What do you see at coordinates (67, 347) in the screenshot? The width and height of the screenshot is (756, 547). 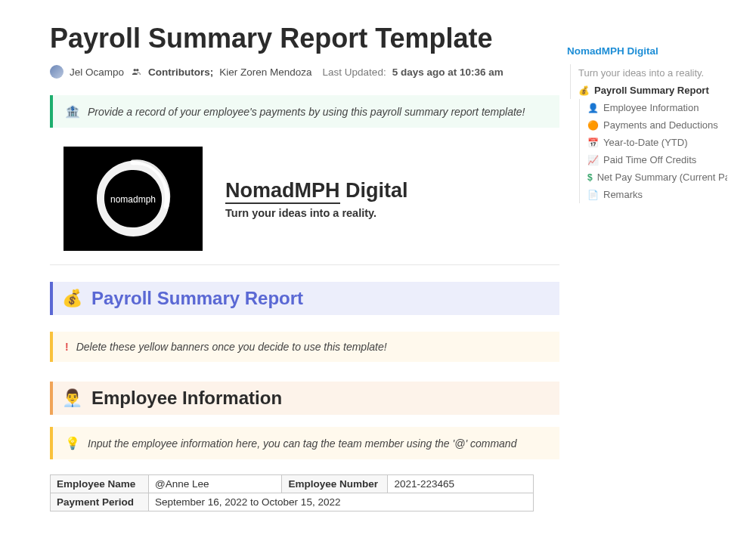 I see `exclaim-icon: !` at bounding box center [67, 347].